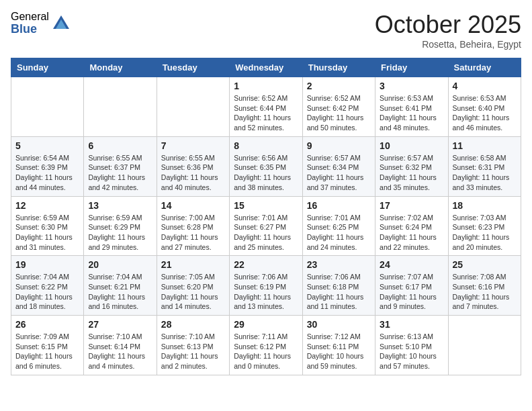  What do you see at coordinates (48, 286) in the screenshot?
I see `calendar-cell: 19Sunrise: 7:04 AM Sunset: 6:22 PM Dayli…` at bounding box center [48, 286].